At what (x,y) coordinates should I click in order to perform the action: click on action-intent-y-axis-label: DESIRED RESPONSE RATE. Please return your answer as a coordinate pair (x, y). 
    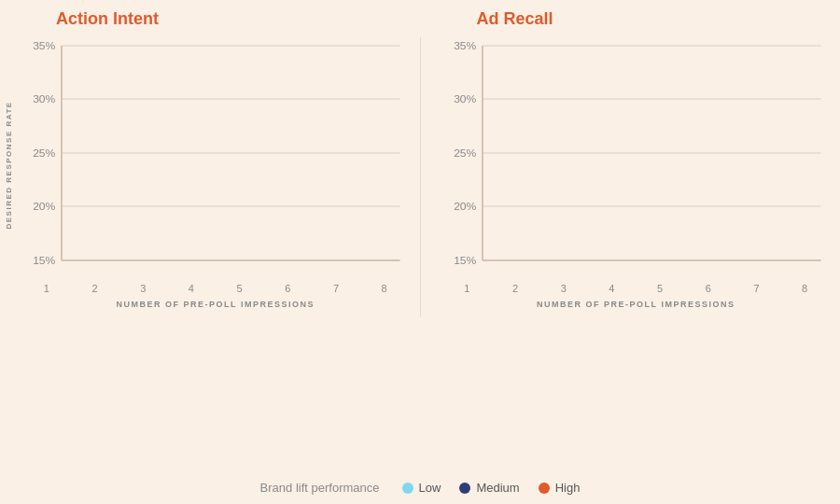
    Looking at the image, I should click on (9, 173).